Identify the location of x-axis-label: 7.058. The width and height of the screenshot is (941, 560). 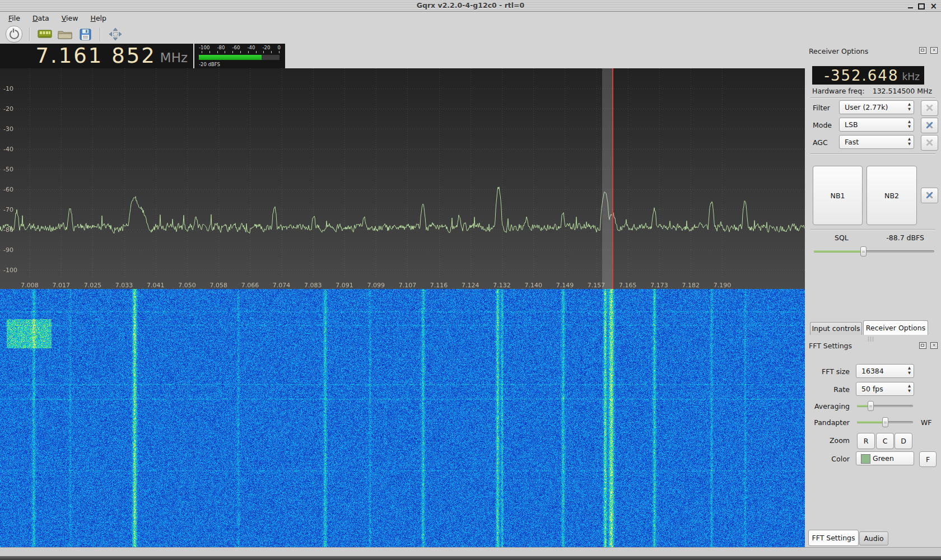
(218, 286).